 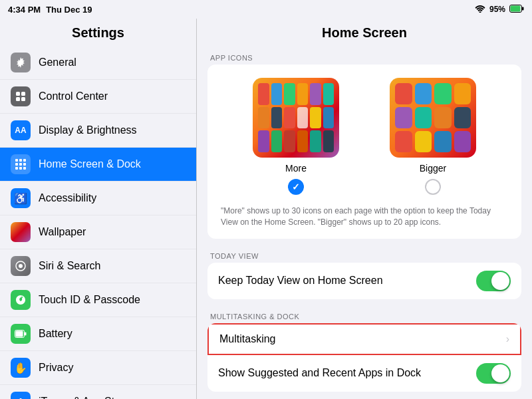 I want to click on content-title: Home Screen, so click(x=364, y=33).